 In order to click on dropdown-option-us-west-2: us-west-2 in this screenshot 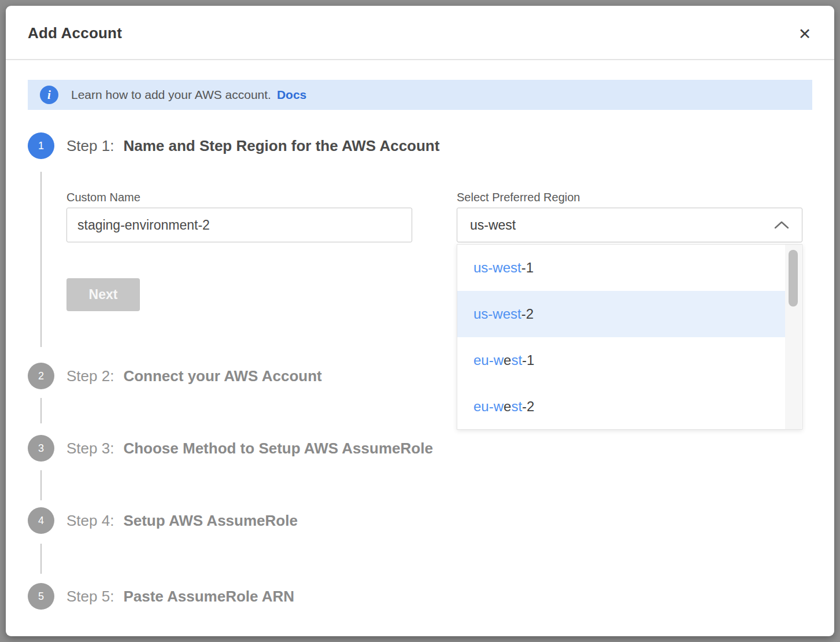, I will do `click(621, 314)`.